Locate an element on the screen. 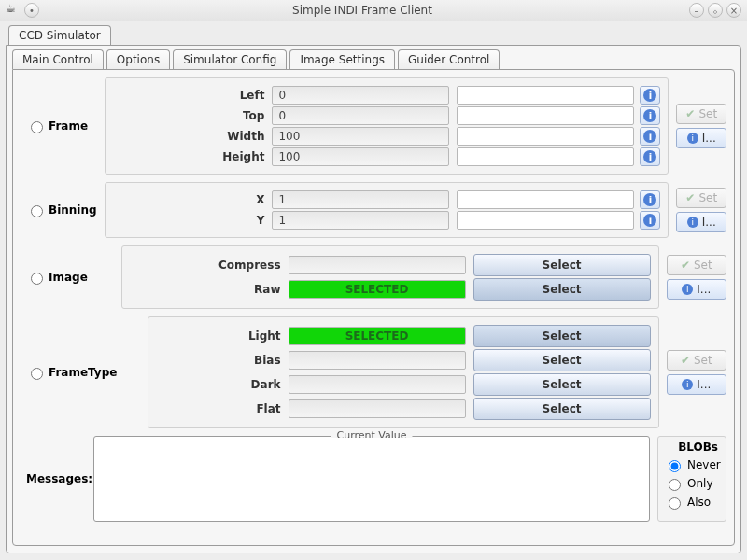 The height and width of the screenshot is (560, 747). select-bias-button: Select is located at coordinates (562, 360).